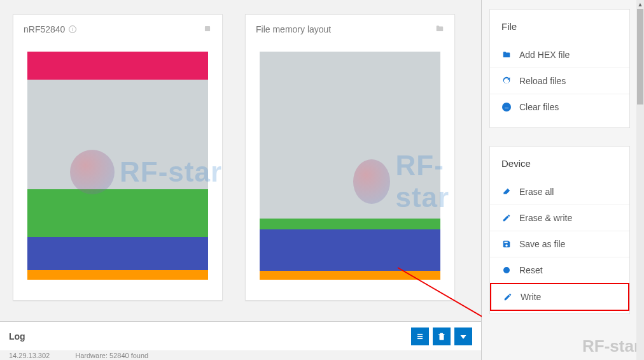 The height and width of the screenshot is (360, 644). What do you see at coordinates (560, 218) in the screenshot?
I see `erase-write-button: Erase & write` at bounding box center [560, 218].